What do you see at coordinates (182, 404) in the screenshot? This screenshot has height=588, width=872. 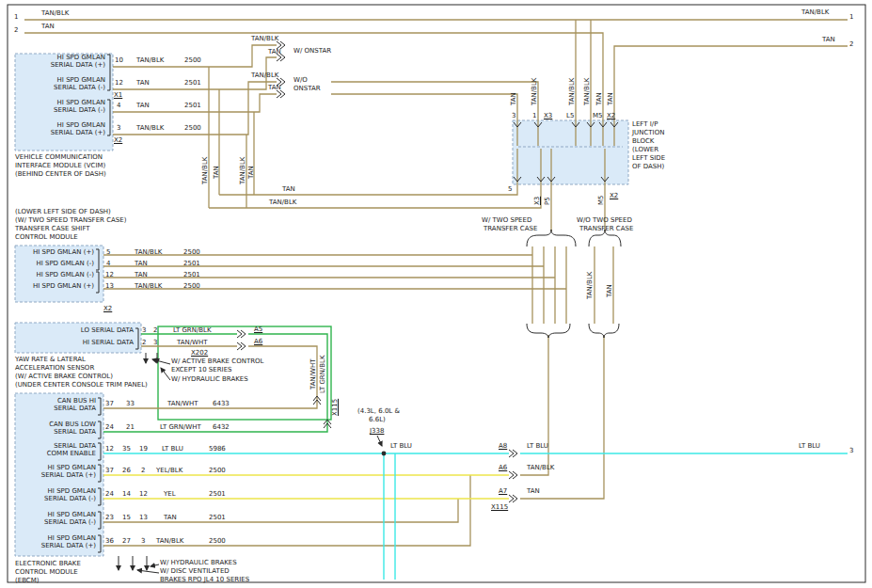 I see `wire-label: TAN/WHT` at bounding box center [182, 404].